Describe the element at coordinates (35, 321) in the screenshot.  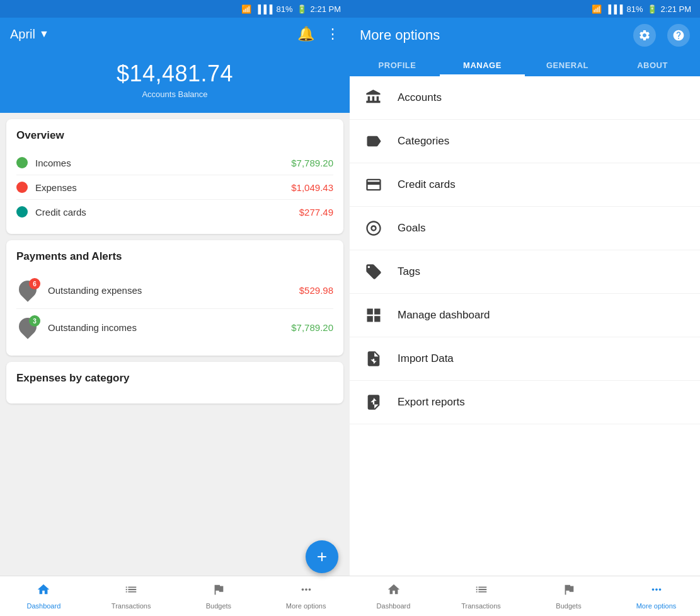
I see `pin-incomes-badge: 3` at that location.